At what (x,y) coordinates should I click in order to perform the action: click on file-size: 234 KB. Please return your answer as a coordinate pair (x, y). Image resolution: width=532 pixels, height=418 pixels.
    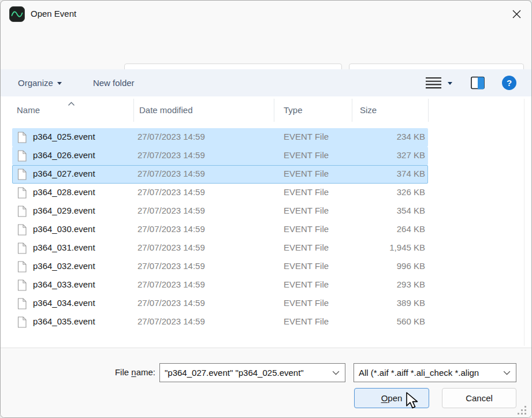
    Looking at the image, I should click on (385, 136).